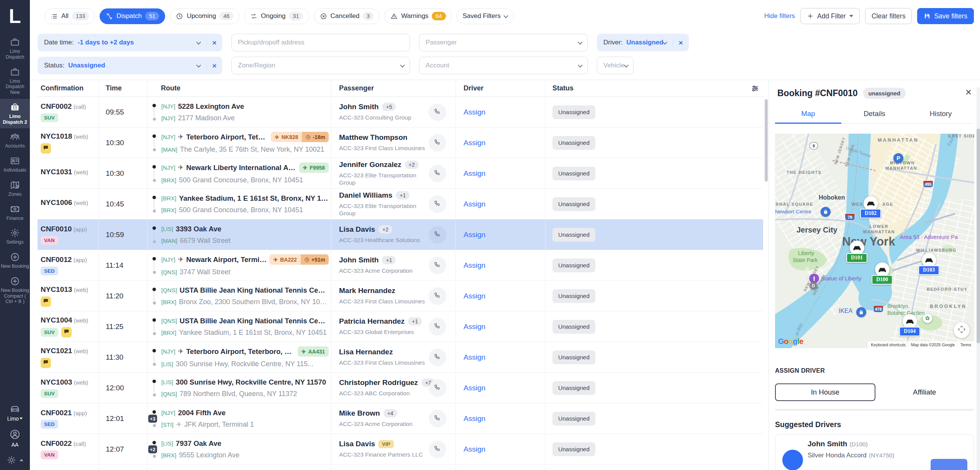 This screenshot has height=470, width=980. What do you see at coordinates (394, 88) in the screenshot?
I see `column-header-passenger: Passenger` at bounding box center [394, 88].